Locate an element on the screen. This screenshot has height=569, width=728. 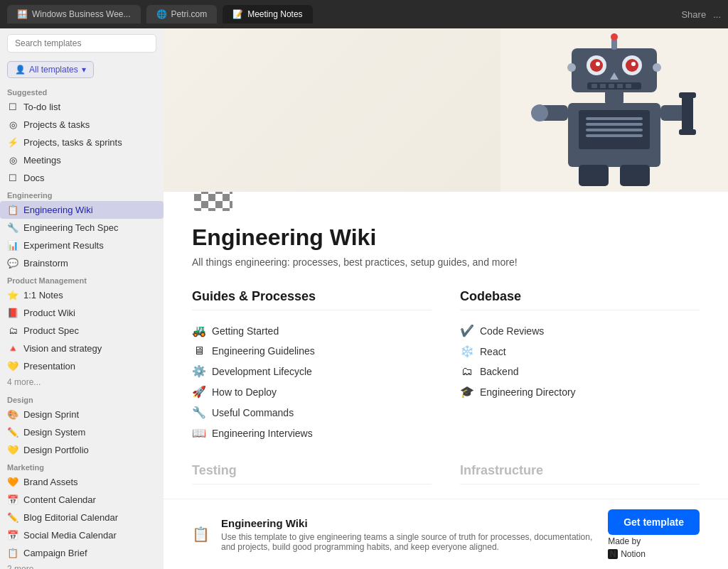
sidebar-item-brand-assets: 🧡Brand Assets is located at coordinates (82, 482).